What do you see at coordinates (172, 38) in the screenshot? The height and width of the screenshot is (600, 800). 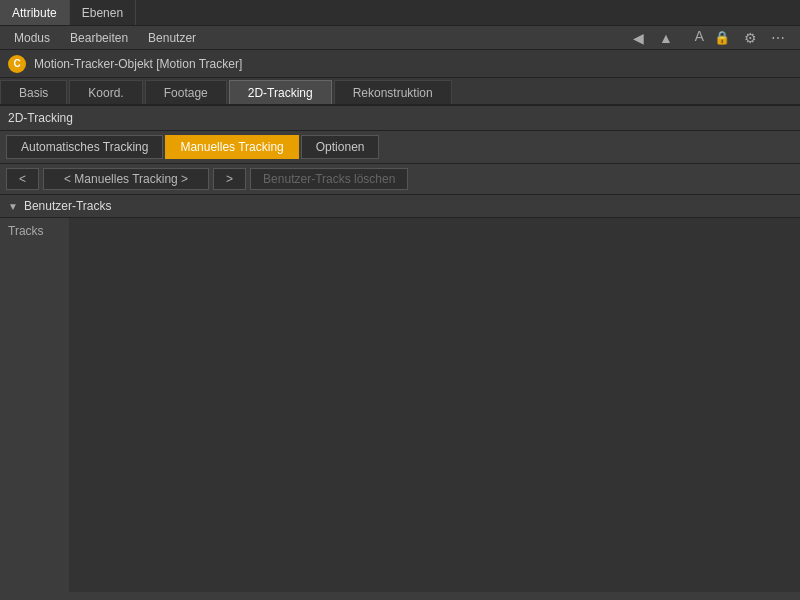 I see `menu-benutzer: Benutzer` at bounding box center [172, 38].